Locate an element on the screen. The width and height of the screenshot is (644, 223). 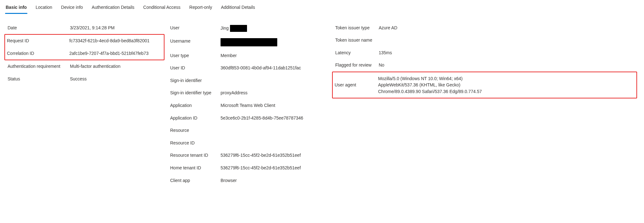
row-home-tenant-id: Home tenant ID 536279f6-15cc-45f2-be2d-6… is located at coordinates (251, 168).